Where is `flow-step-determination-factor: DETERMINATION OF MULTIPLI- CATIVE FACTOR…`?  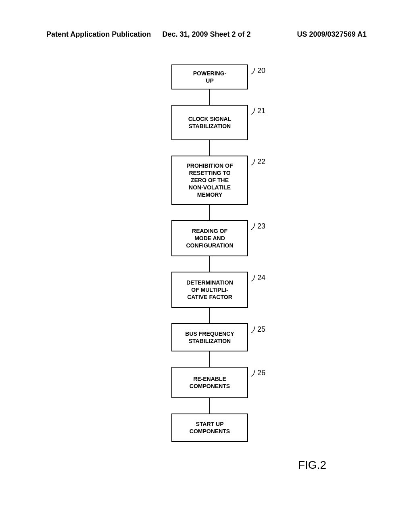 flow-step-determination-factor: DETERMINATION OF MULTIPLI- CATIVE FACTOR… is located at coordinates (210, 290).